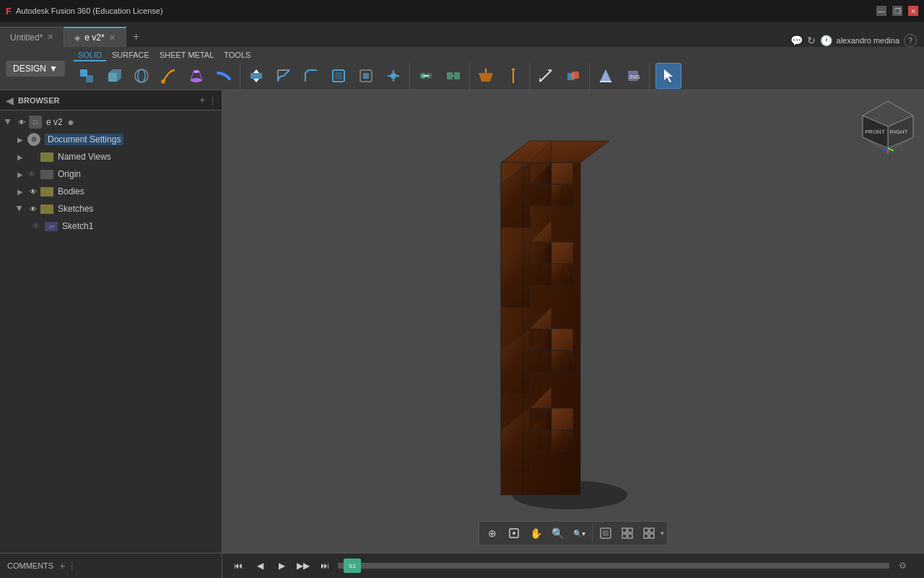 The image size is (924, 578). I want to click on svg-text: RIGHT, so click(899, 131).